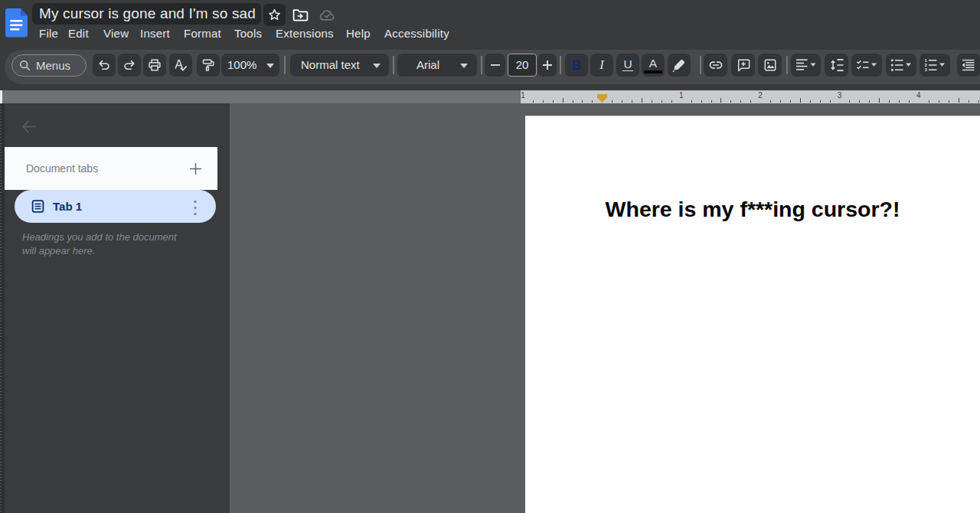 The height and width of the screenshot is (513, 980). Describe the element at coordinates (926, 69) in the screenshot. I see `svg-text: 3` at that location.